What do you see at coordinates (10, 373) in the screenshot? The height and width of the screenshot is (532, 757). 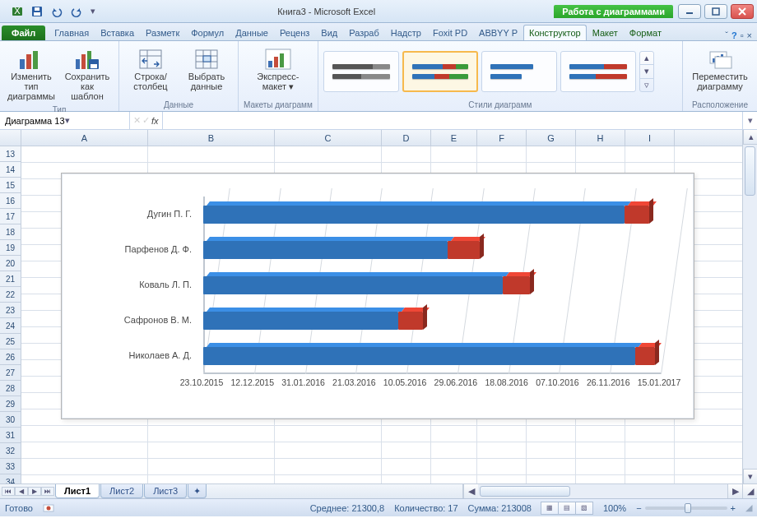 I see `row-header: 27` at bounding box center [10, 373].